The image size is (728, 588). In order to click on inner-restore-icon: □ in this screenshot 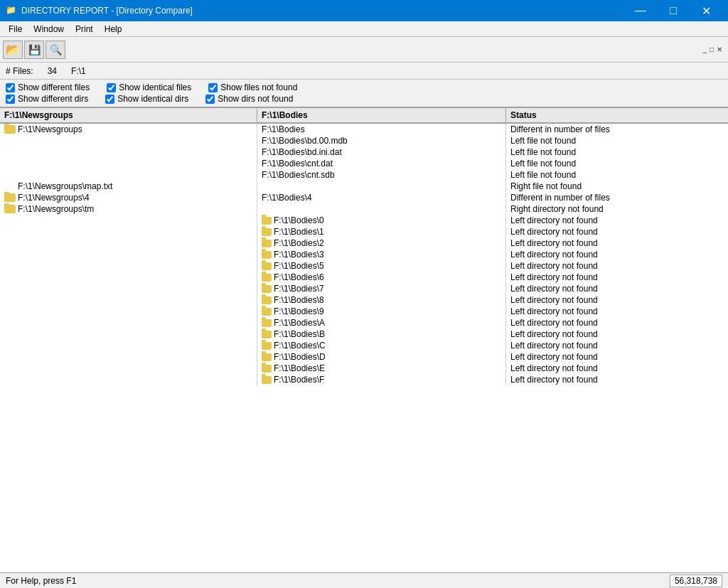, I will do `click(712, 50)`.